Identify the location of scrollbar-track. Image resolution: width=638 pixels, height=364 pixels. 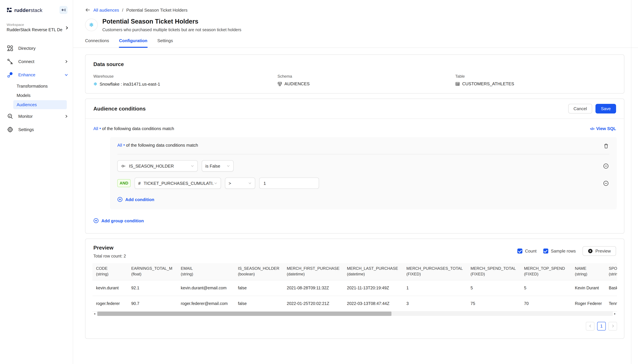
(355, 314).